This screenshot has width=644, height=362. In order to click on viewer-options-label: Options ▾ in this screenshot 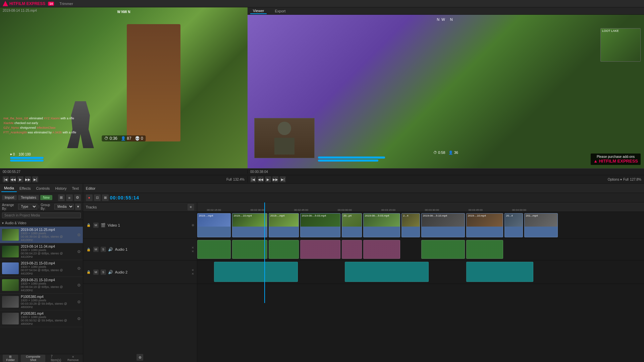, I will do `click(615, 180)`.